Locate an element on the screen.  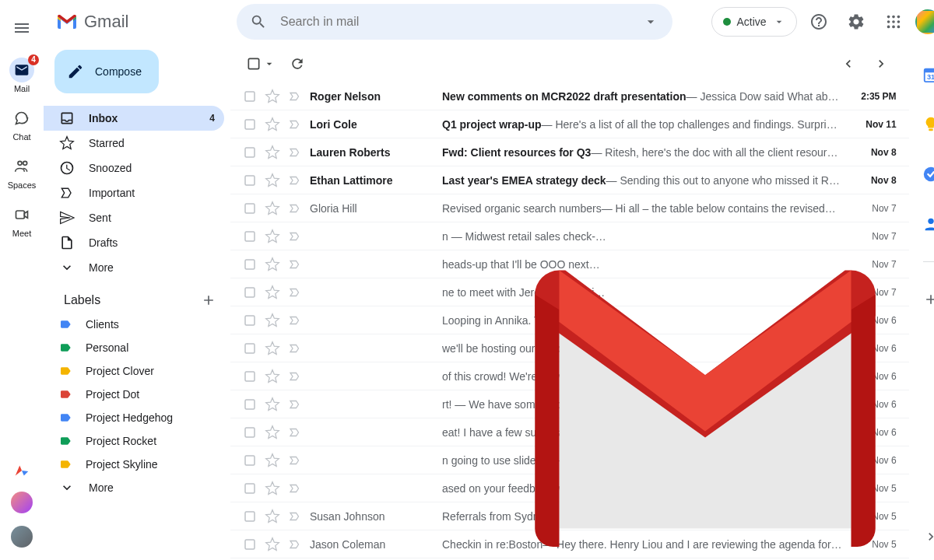
compose-button: Compose is located at coordinates (107, 72).